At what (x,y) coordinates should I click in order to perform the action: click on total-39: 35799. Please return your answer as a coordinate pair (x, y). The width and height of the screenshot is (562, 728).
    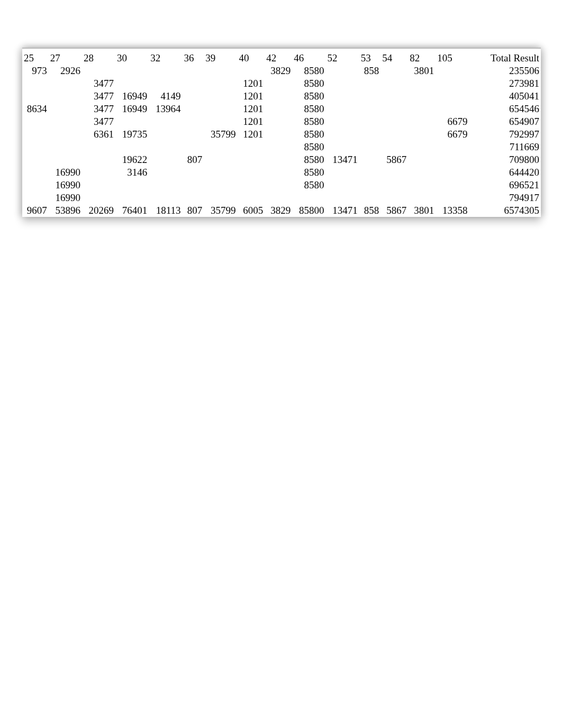
    Looking at the image, I should click on (220, 211).